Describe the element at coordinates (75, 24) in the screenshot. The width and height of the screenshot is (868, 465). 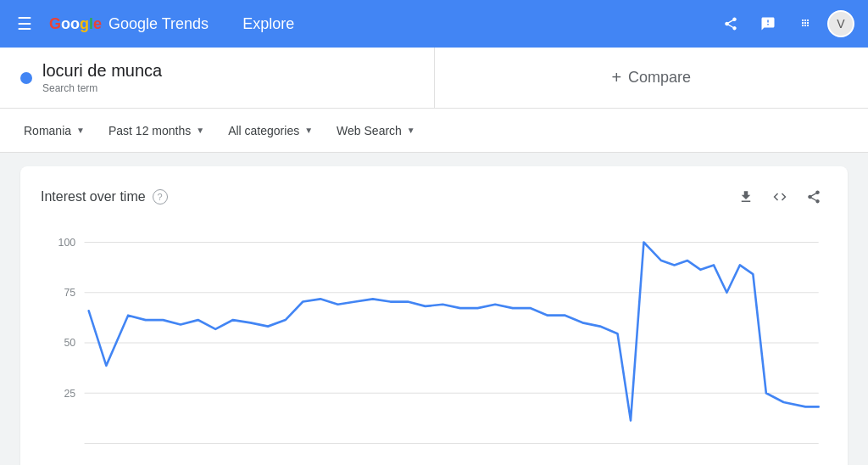
I see `google-logo-text: Google` at that location.